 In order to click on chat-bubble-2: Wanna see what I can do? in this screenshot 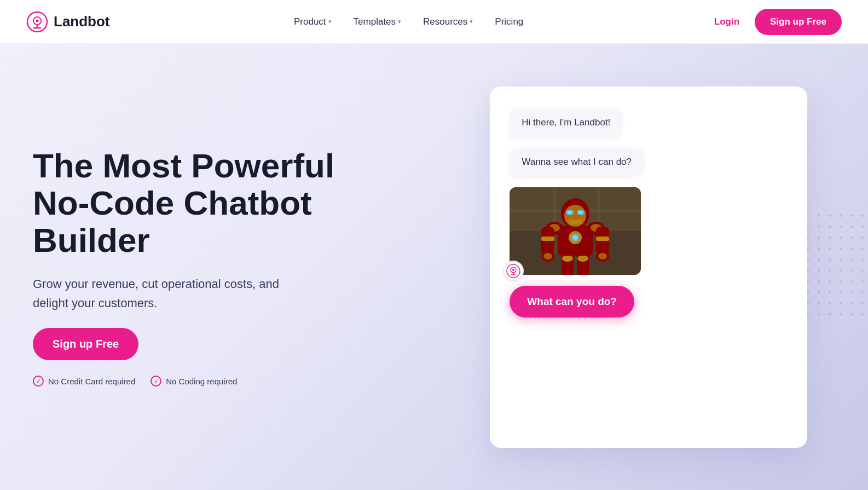, I will do `click(577, 162)`.